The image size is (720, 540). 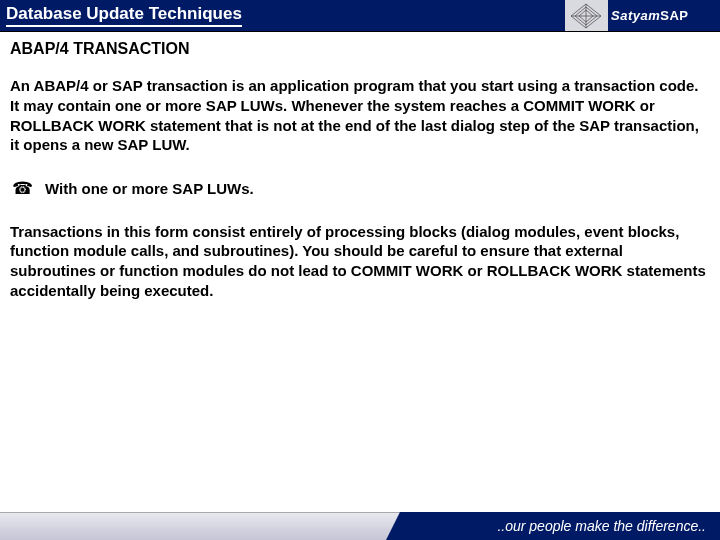 What do you see at coordinates (22, 189) in the screenshot?
I see `phone-icon: ☎` at bounding box center [22, 189].